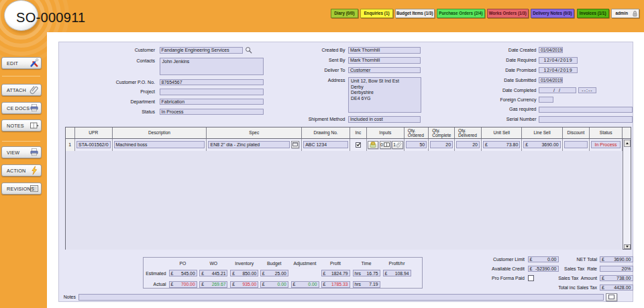 The height and width of the screenshot is (308, 644). I want to click on pro-forma-paid-label: Pro Forma Paid, so click(486, 278).